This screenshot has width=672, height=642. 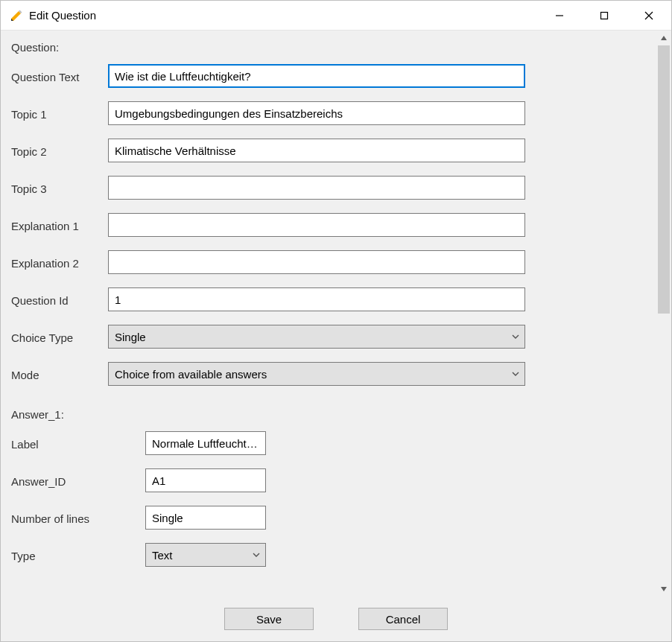 I want to click on scroll-up-button, so click(x=664, y=38).